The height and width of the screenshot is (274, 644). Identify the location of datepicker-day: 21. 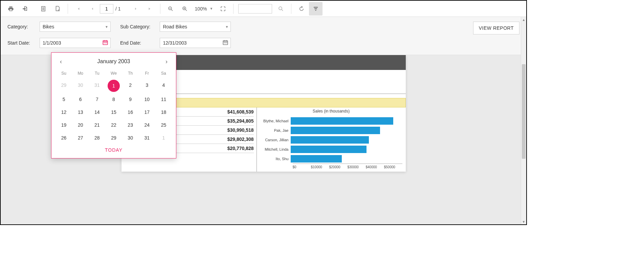
(97, 125).